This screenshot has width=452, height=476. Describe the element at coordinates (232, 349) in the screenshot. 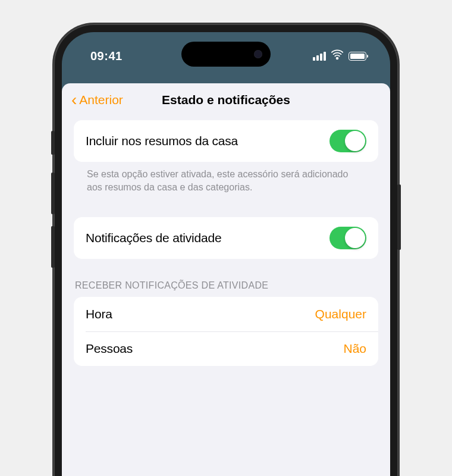

I see `people-row: Pessoas Não` at that location.